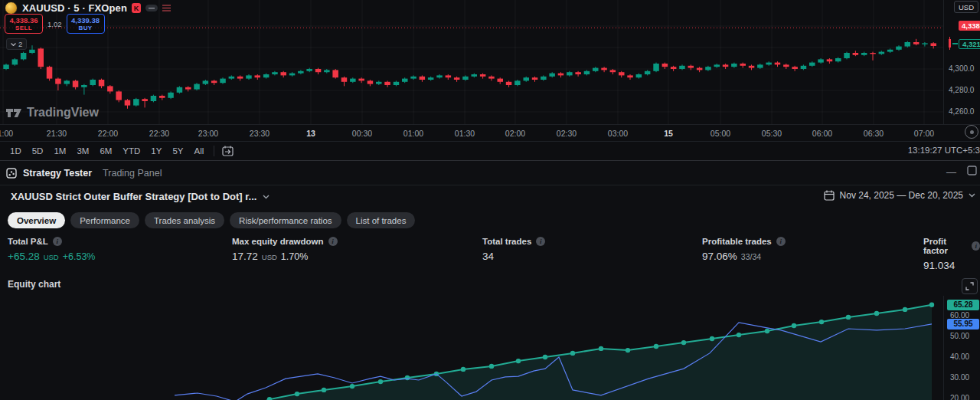 This screenshot has height=400, width=980. Describe the element at coordinates (362, 133) in the screenshot. I see `time-tick: 00:30` at that location.